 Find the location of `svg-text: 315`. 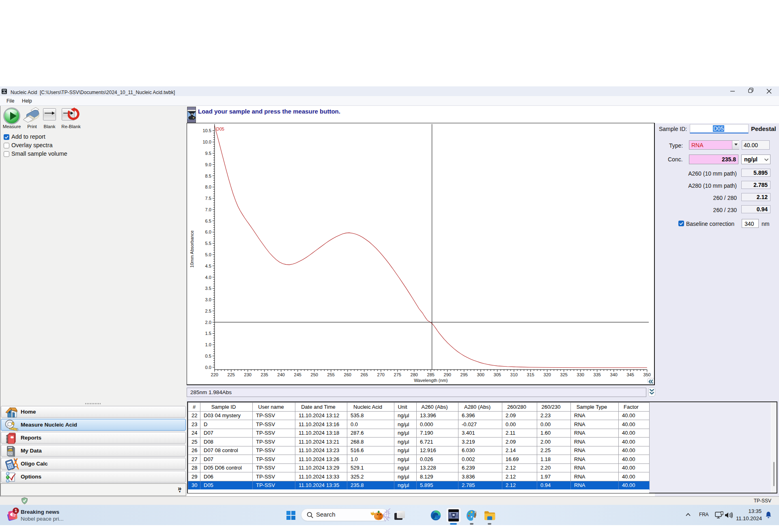

svg-text: 315 is located at coordinates (531, 375).